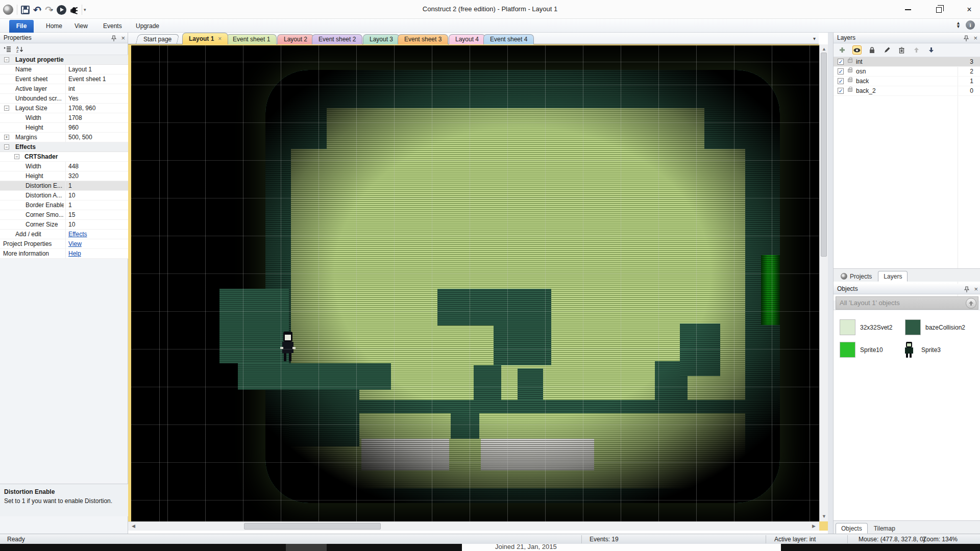 This screenshot has height=551, width=980. What do you see at coordinates (824, 283) in the screenshot?
I see `vertical-scrollbar: ▲ ▼` at bounding box center [824, 283].